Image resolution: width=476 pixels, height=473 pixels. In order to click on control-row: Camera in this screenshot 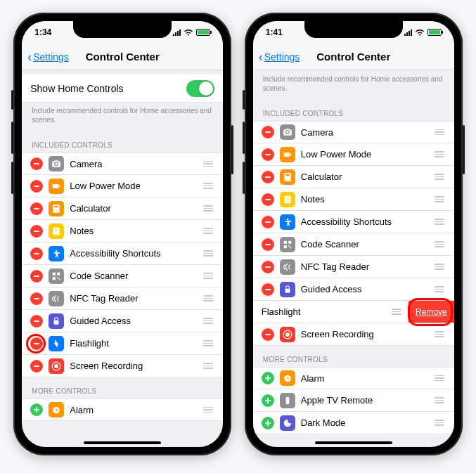, I will do `click(354, 132)`.